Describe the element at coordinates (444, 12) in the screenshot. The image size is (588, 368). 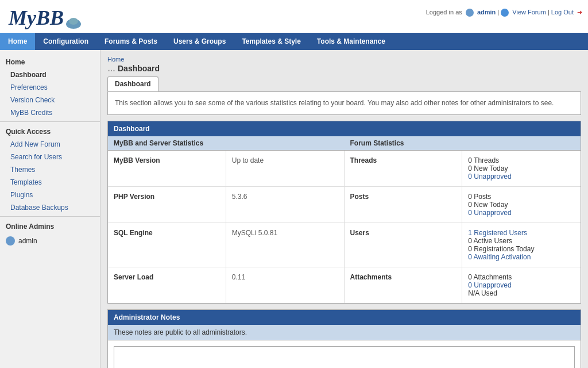
I see `logged-in-label: Logged in as` at that location.